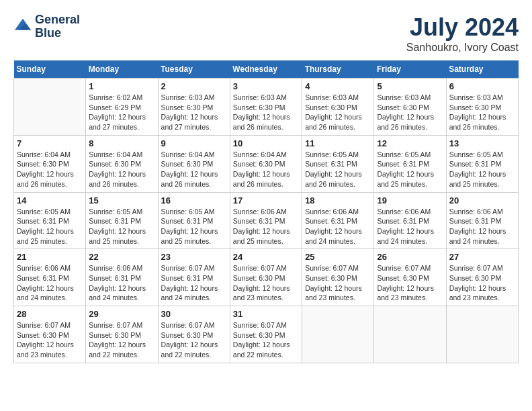  Describe the element at coordinates (462, 34) in the screenshot. I see `title-block: July 2024 Sanhoukro, Ivory Coast` at that location.